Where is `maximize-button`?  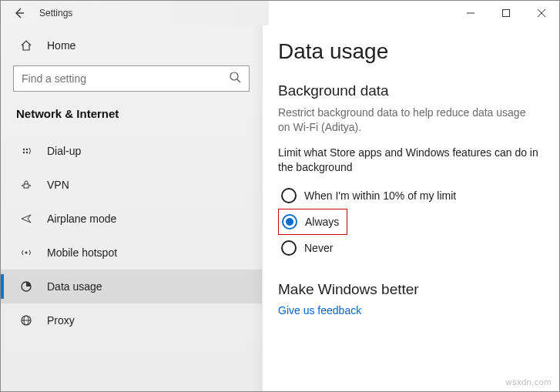
maximize-button is located at coordinates (506, 13).